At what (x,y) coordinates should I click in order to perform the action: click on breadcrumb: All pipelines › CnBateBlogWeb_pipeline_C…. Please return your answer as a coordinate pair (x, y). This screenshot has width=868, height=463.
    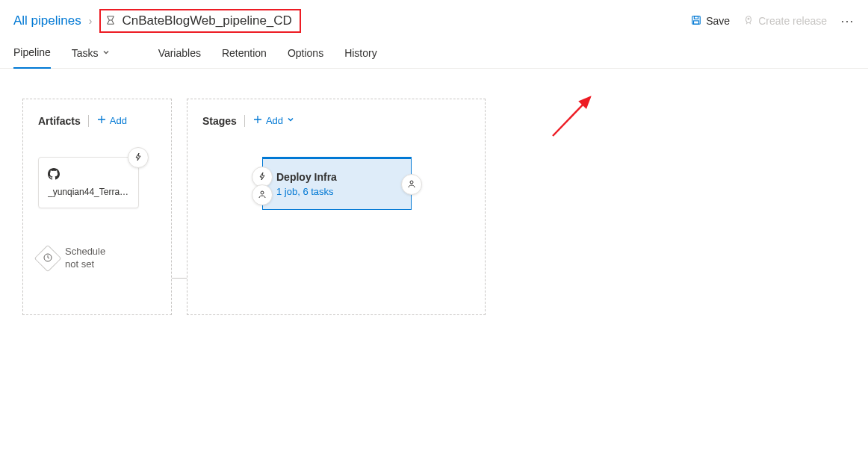
    Looking at the image, I should click on (157, 21).